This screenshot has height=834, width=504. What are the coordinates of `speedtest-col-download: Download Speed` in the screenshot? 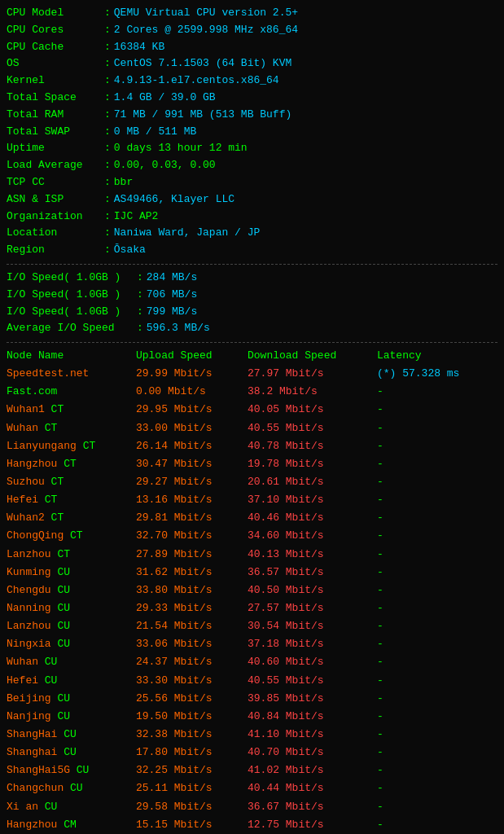 It's located at (313, 357).